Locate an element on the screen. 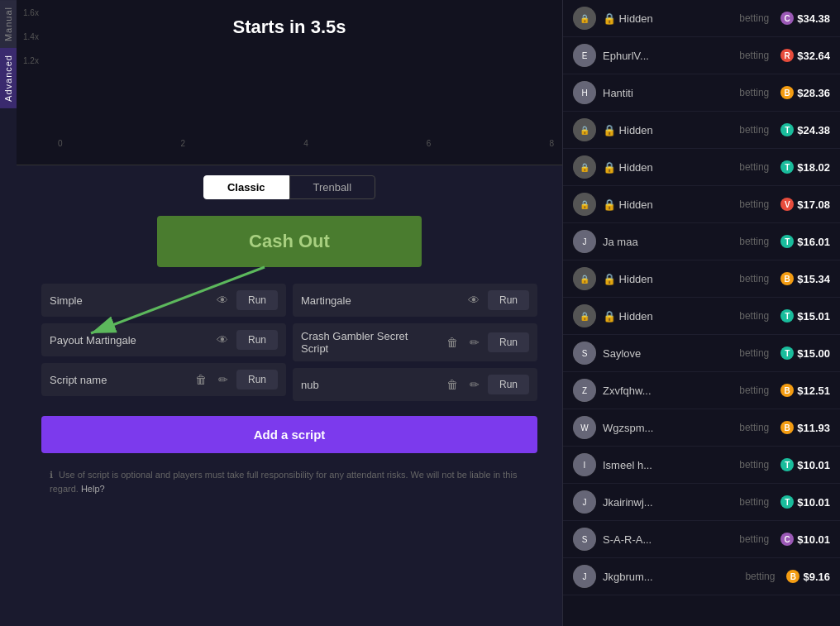  edit-button-script-name: ✏ is located at coordinates (223, 380).